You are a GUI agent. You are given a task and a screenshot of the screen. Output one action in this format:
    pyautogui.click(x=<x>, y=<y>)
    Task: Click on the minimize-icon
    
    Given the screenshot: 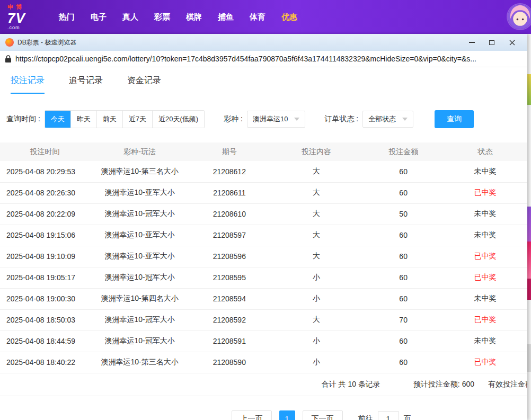 What is the action you would take?
    pyautogui.click(x=472, y=42)
    